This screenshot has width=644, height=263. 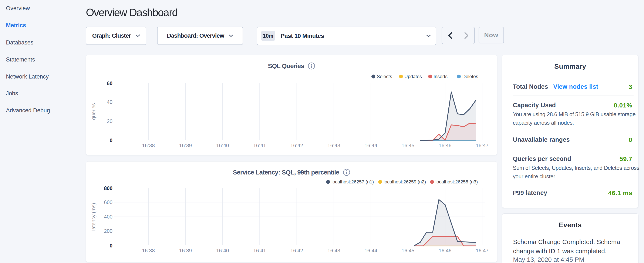 I want to click on svg-text: 60, so click(x=110, y=83).